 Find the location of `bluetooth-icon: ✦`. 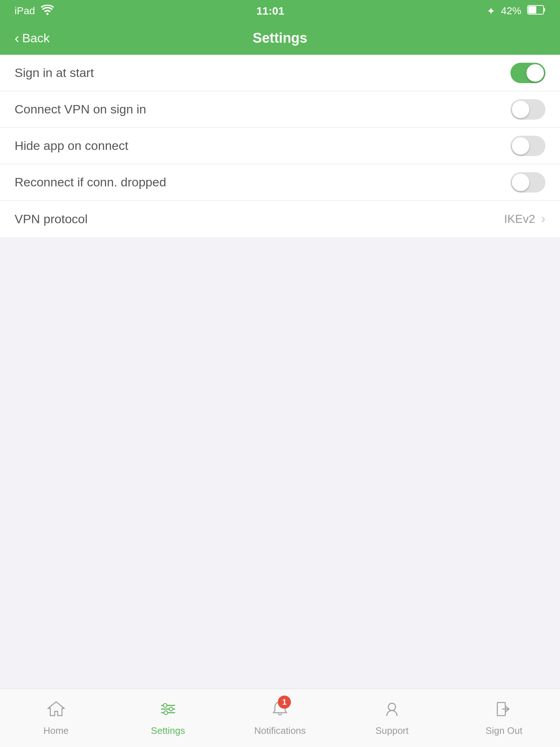

bluetooth-icon: ✦ is located at coordinates (491, 11).